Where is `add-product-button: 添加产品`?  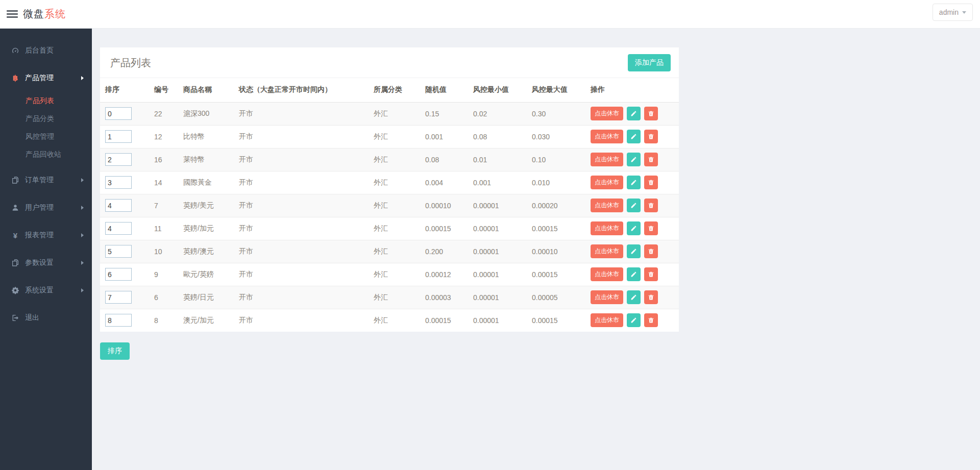
add-product-button: 添加产品 is located at coordinates (649, 63).